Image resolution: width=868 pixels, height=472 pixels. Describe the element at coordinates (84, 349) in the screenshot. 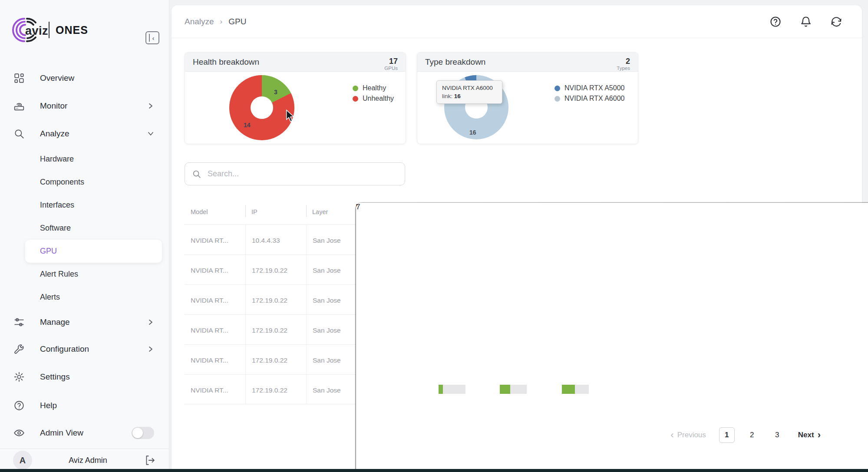

I see `sidebar-item-configuration: Configuration` at that location.